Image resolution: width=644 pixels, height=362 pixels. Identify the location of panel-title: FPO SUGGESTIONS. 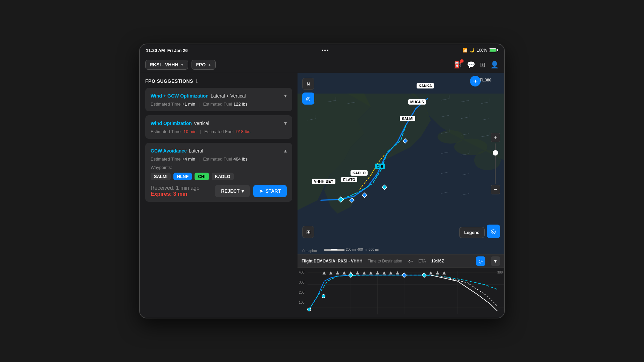
(169, 81).